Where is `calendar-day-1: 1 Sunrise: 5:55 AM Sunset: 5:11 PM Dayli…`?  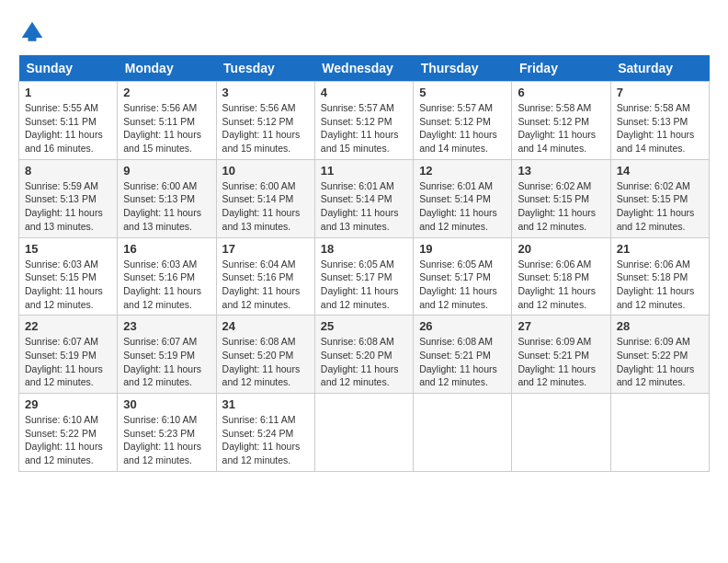 calendar-day-1: 1 Sunrise: 5:55 AM Sunset: 5:11 PM Dayli… is located at coordinates (68, 121).